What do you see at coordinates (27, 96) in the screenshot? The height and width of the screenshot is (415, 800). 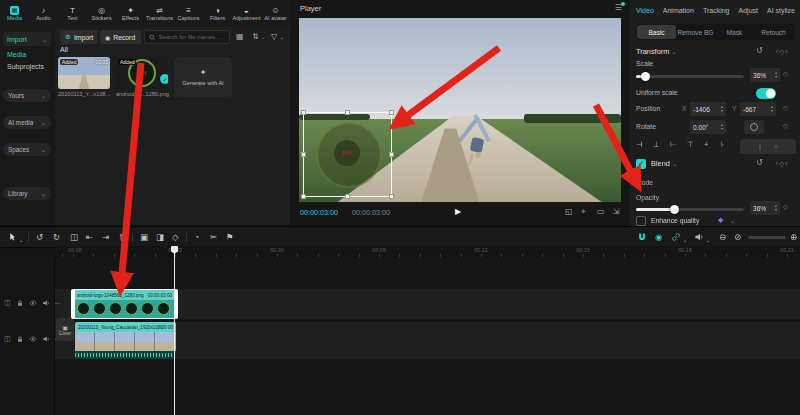 I see `sidebar-group-yours: Yours⌄` at bounding box center [27, 96].